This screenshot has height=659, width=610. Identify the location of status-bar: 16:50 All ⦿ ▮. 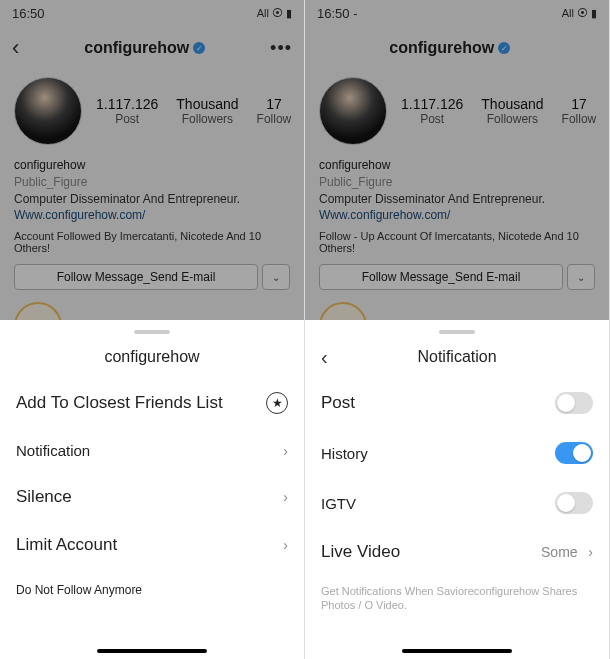
(152, 14).